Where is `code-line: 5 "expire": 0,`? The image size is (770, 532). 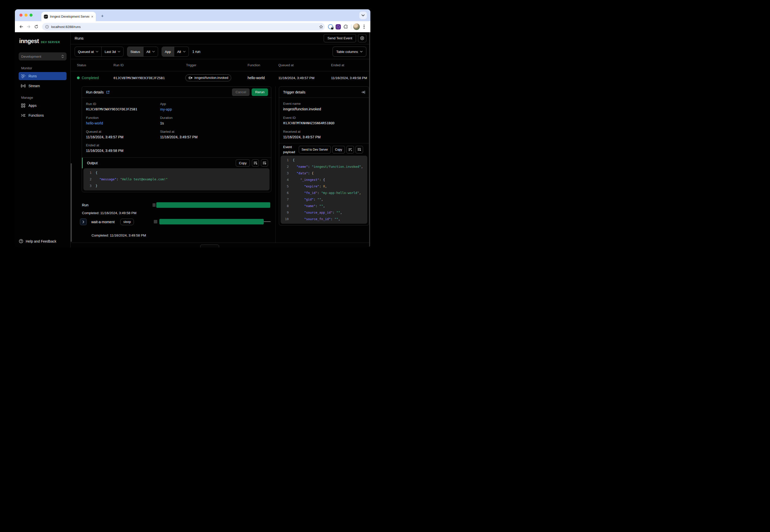
code-line: 5 "expire": 0, is located at coordinates (324, 186).